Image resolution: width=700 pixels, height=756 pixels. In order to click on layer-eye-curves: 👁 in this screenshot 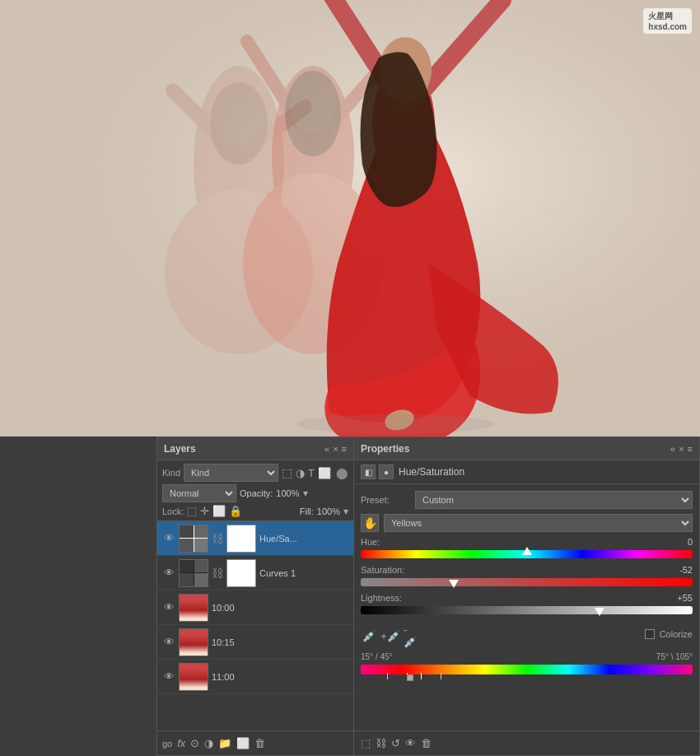, I will do `click(169, 573)`.